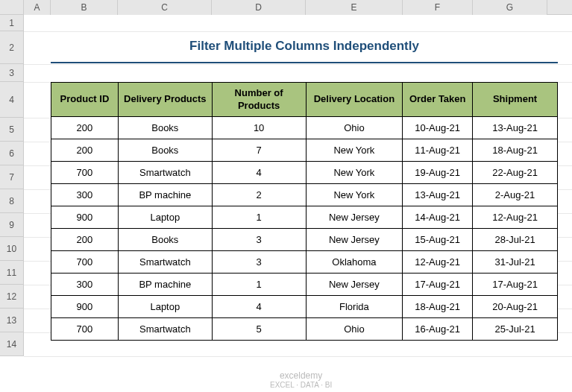 The width and height of the screenshot is (572, 392). What do you see at coordinates (515, 195) in the screenshot?
I see `table-cell: 2-Aug-21` at bounding box center [515, 195].